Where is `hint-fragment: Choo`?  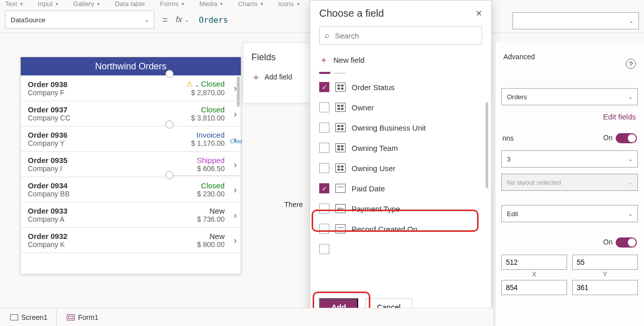
hint-fragment: Choo is located at coordinates (236, 142).